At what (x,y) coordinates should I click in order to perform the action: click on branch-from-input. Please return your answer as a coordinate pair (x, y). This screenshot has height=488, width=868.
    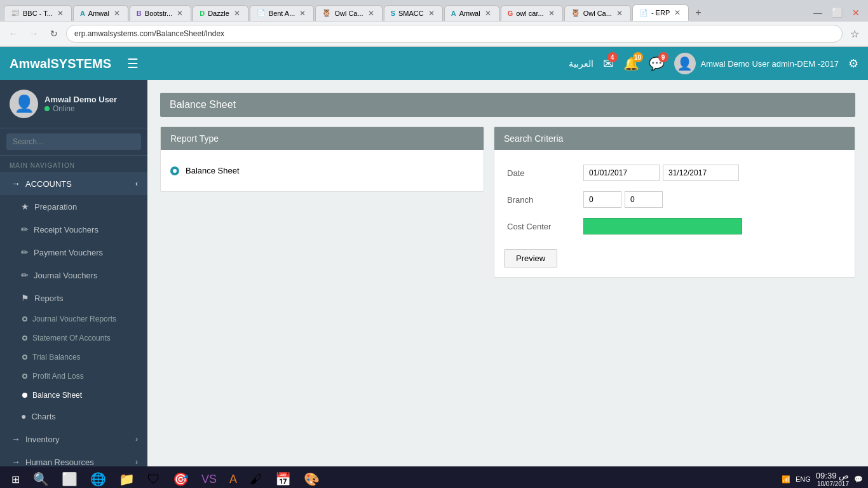
    Looking at the image, I should click on (602, 200).